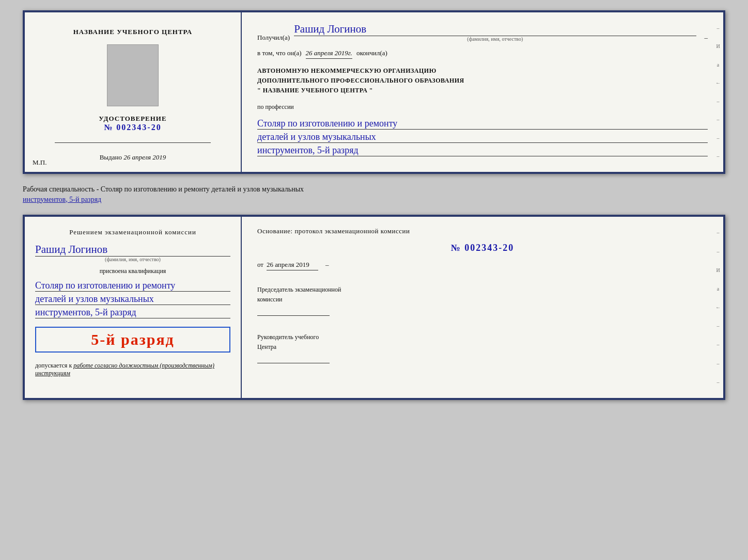 The height and width of the screenshot is (560, 748). What do you see at coordinates (482, 290) in the screenshot?
I see `chairman-line1: Председатель экзаменационной` at bounding box center [482, 290].